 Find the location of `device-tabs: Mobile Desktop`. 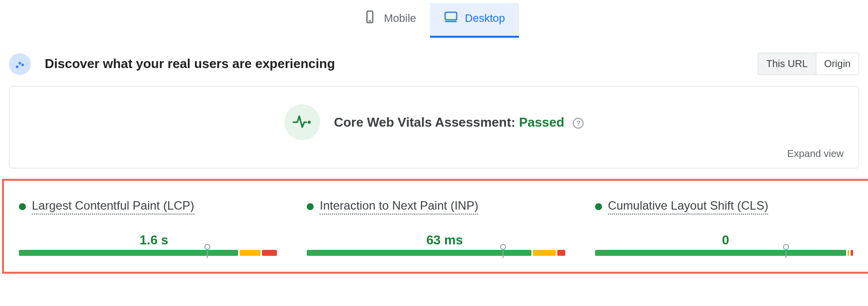

device-tabs: Mobile Desktop is located at coordinates (434, 19).